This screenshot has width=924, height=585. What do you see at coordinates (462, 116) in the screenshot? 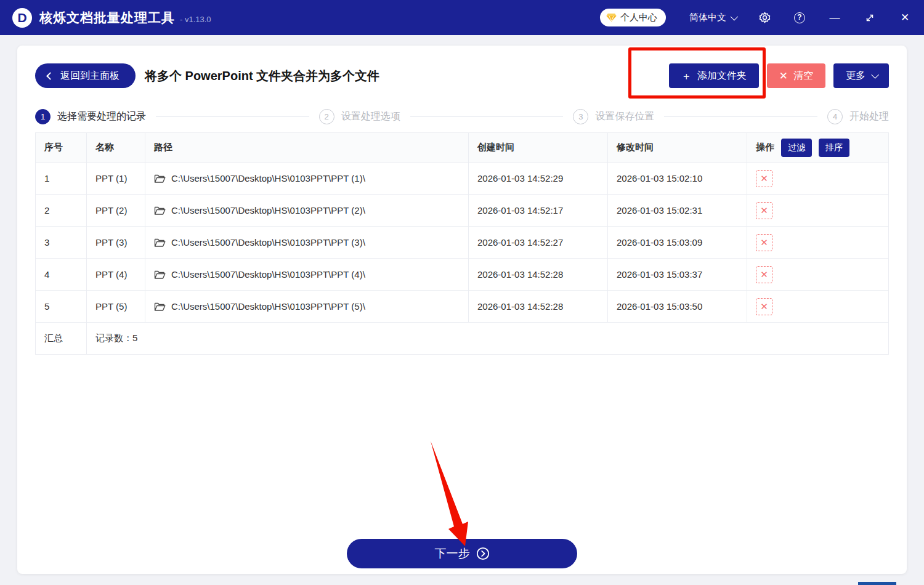
I see `step-indicator: 1 选择需要处理的记录 2 设置处理选项 3 设置保存位置 4 开始处理` at bounding box center [462, 116].